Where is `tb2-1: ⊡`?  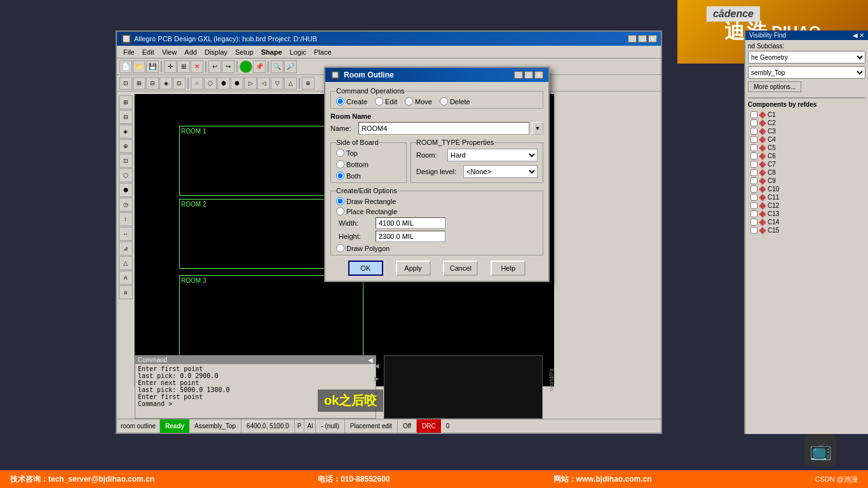 tb2-1: ⊡ is located at coordinates (126, 83).